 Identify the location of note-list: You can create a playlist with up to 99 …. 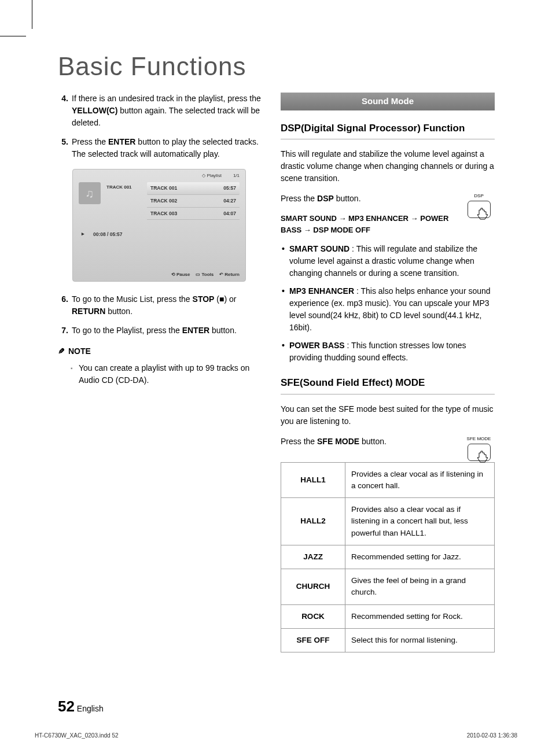
(161, 374).